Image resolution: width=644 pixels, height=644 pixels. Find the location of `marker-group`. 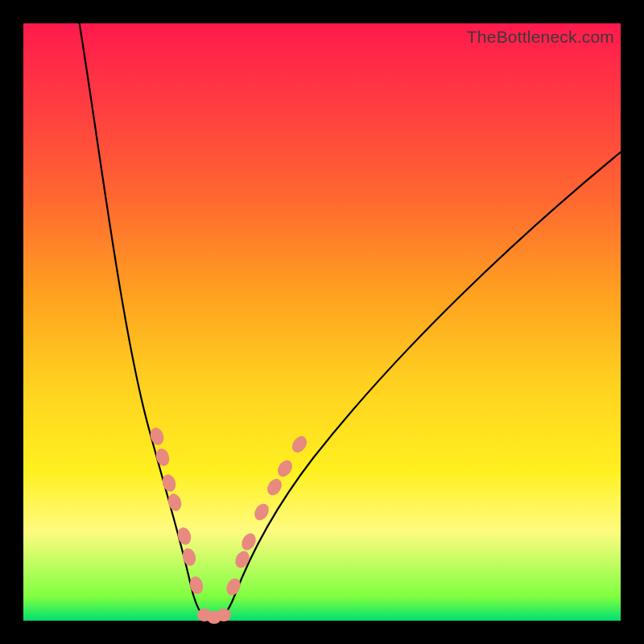

marker-group is located at coordinates (229, 525).